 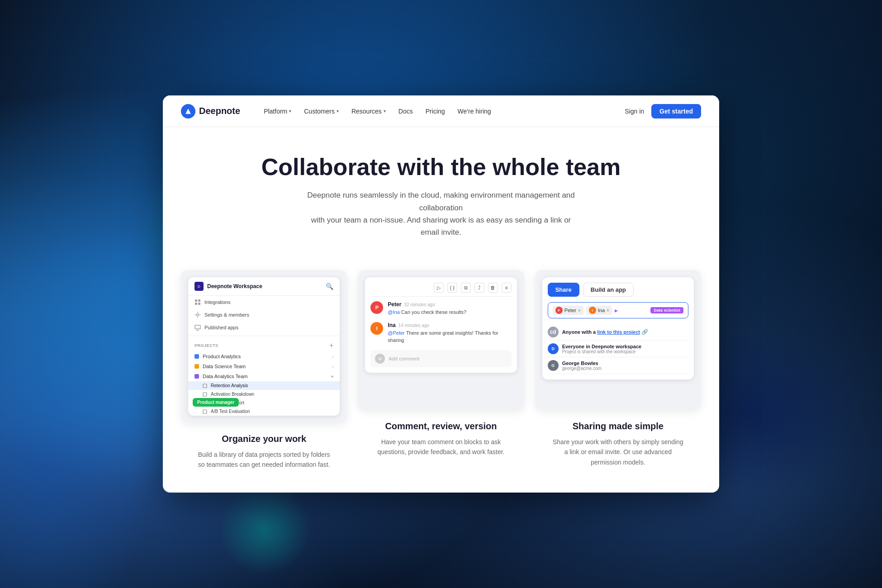 I want to click on current-user-avatar: U, so click(x=380, y=359).